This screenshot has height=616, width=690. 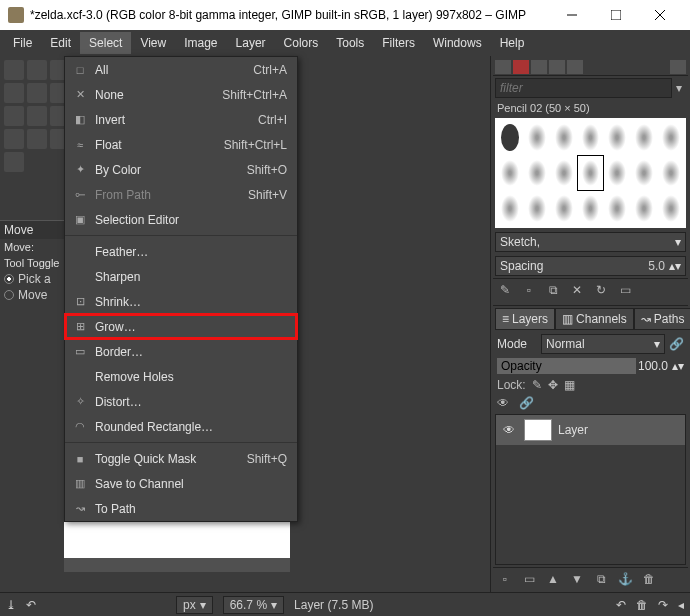 What do you see at coordinates (553, 579) in the screenshot?
I see `raise-icon: ▲` at bounding box center [553, 579].